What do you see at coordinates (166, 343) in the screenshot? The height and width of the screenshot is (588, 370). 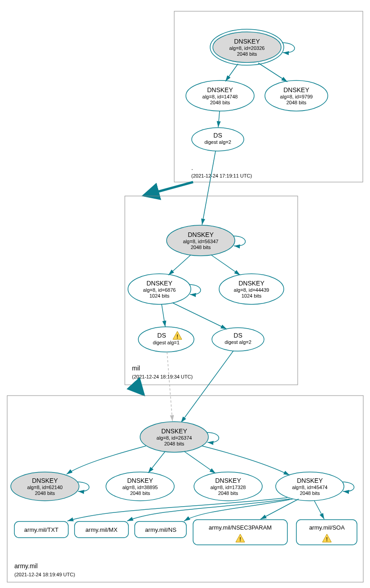 I see `svg-text: digest alg=1` at bounding box center [166, 343].